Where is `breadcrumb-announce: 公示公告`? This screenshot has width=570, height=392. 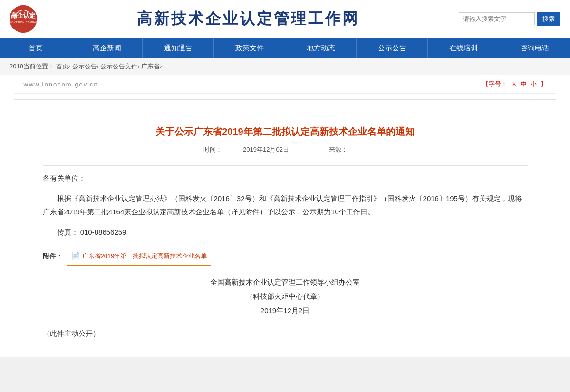 breadcrumb-announce: 公示公告 is located at coordinates (85, 67).